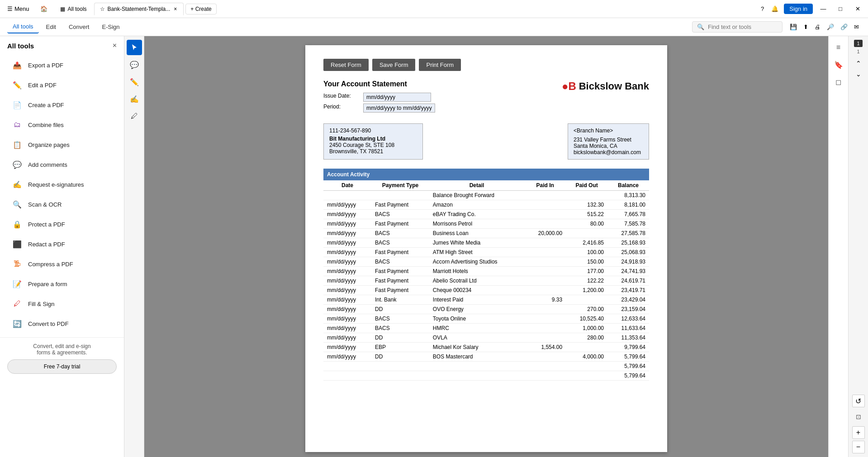 The height and width of the screenshot is (457, 868). Describe the element at coordinates (110, 27) in the screenshot. I see `toolbar-esign: E-Sign` at that location.